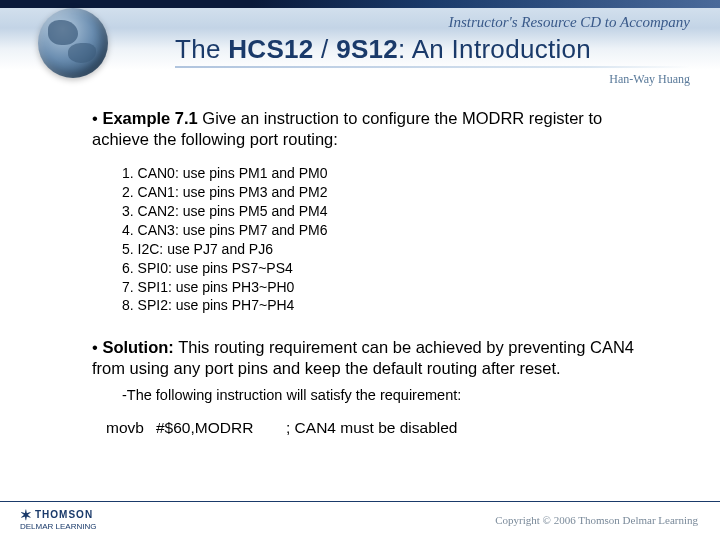 The image size is (720, 540). What do you see at coordinates (202, 49) in the screenshot?
I see `title-pre: The` at bounding box center [202, 49].